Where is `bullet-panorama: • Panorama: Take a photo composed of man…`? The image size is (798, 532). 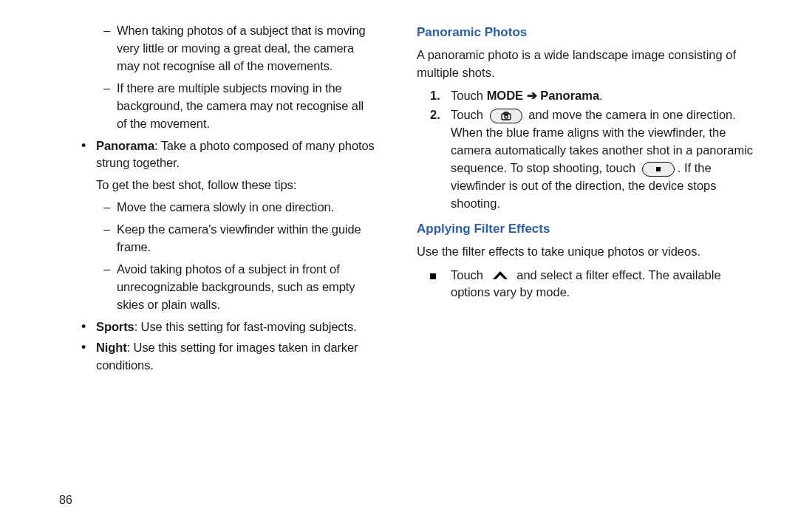
bullet-panorama: • Panorama: Take a photo composed of man… is located at coordinates (229, 155).